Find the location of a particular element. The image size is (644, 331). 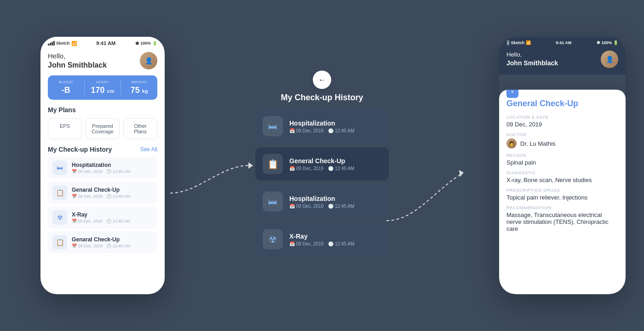

xray-icon-m3: ☢ is located at coordinates (273, 240).